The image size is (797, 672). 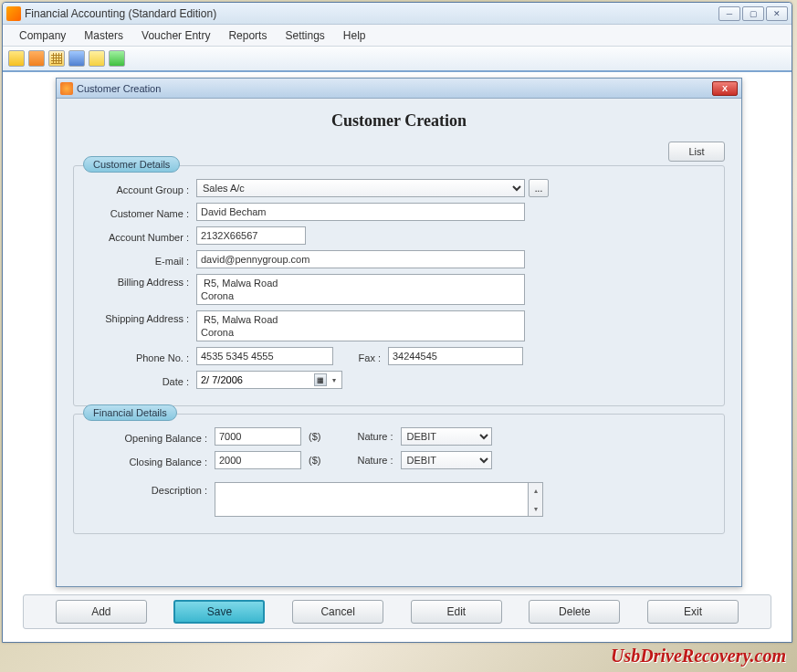 What do you see at coordinates (372, 14) in the screenshot?
I see `app-title: Financial Accounting (Standard Edition)` at bounding box center [372, 14].